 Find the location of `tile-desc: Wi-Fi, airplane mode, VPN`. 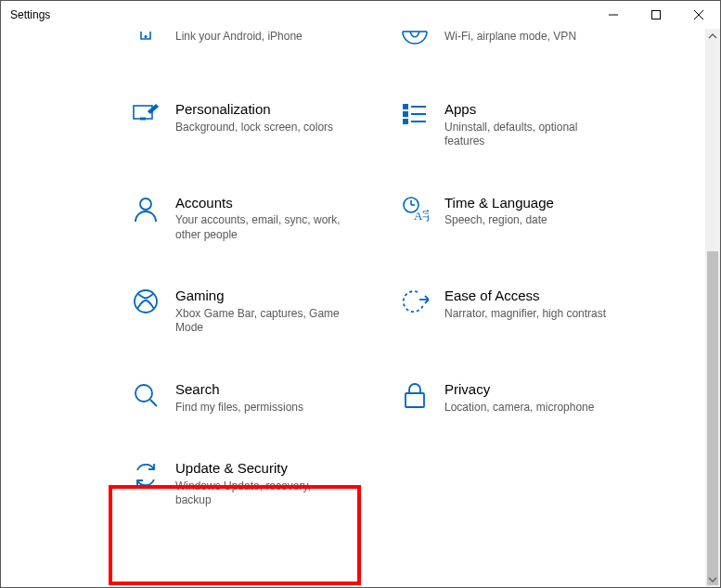

tile-desc: Wi-Fi, airplane mode, VPN is located at coordinates (510, 37).